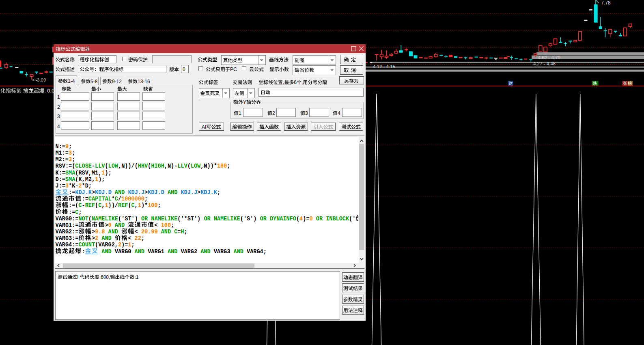 The height and width of the screenshot is (345, 644). What do you see at coordinates (66, 166) in the screenshot?
I see `svg-text: RSV:=(` at bounding box center [66, 166].